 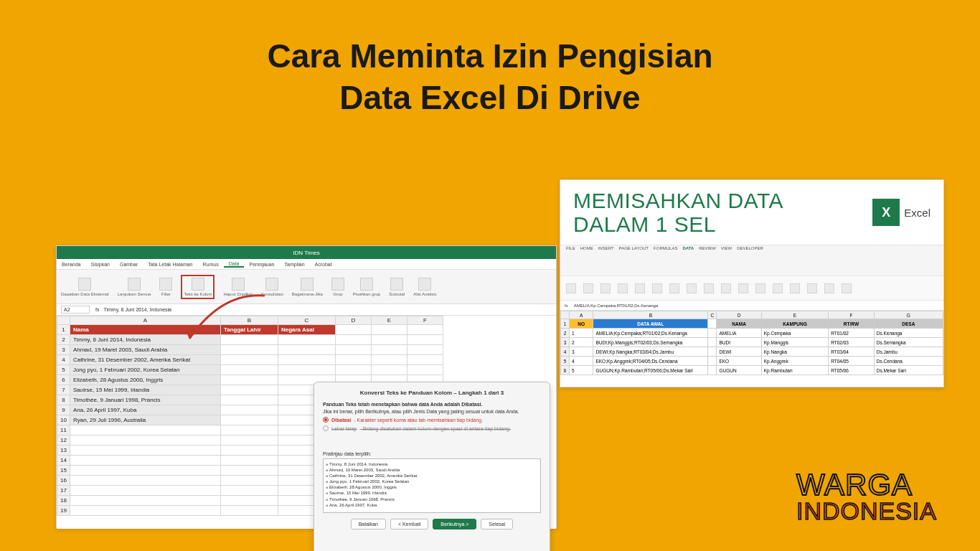 What do you see at coordinates (795, 352) in the screenshot?
I see `cell: Kp.Nangka` at bounding box center [795, 352].